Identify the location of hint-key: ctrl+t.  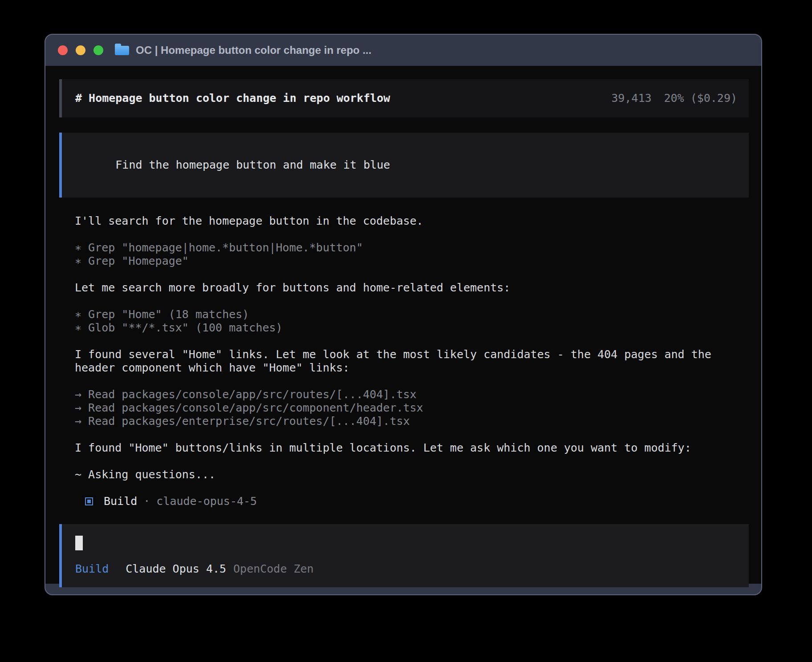
(467, 594).